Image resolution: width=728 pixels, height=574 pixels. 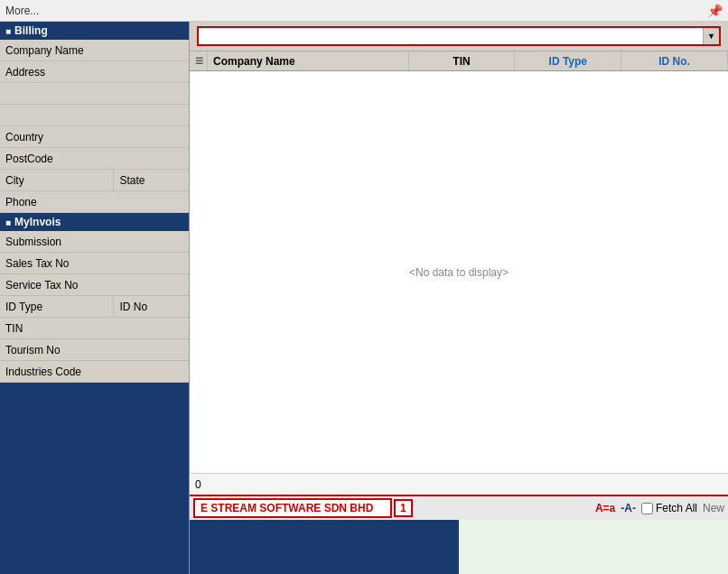 I want to click on submission-label: Submission, so click(x=94, y=242).